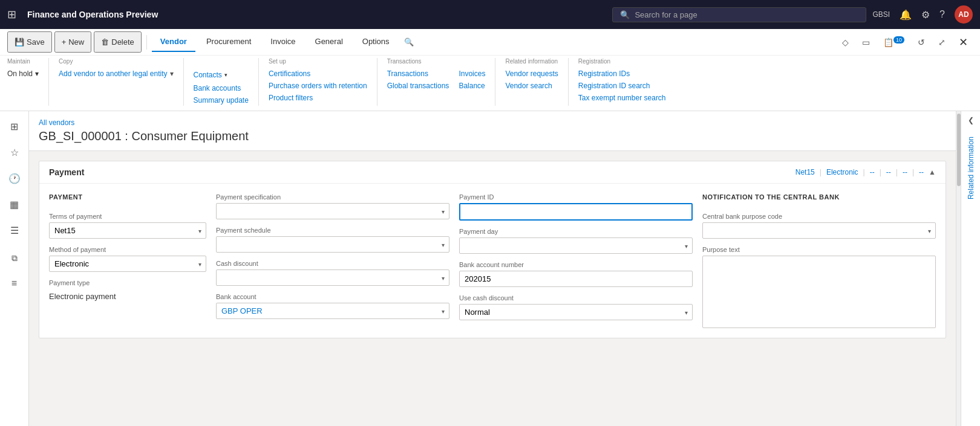 The image size is (980, 426). What do you see at coordinates (921, 172) in the screenshot?
I see `badge6: --` at bounding box center [921, 172].